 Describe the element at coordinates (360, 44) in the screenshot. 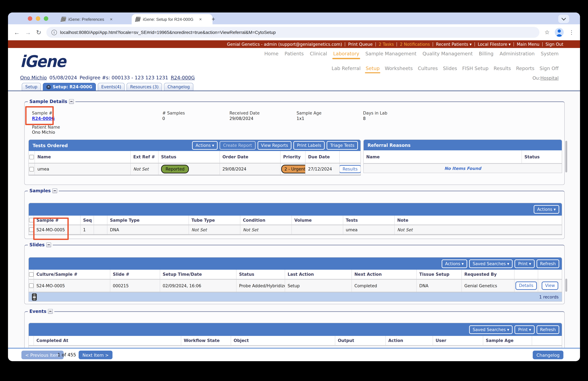

I see `print-queue-link: Print Queue` at that location.